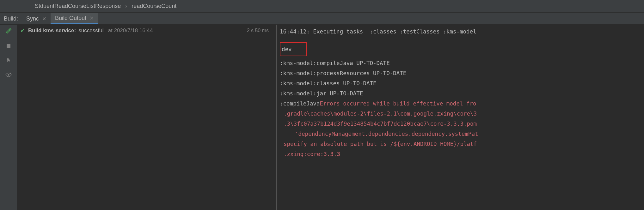 This screenshot has width=644, height=210. I want to click on tab-sync: Sync ✕, so click(36, 19).